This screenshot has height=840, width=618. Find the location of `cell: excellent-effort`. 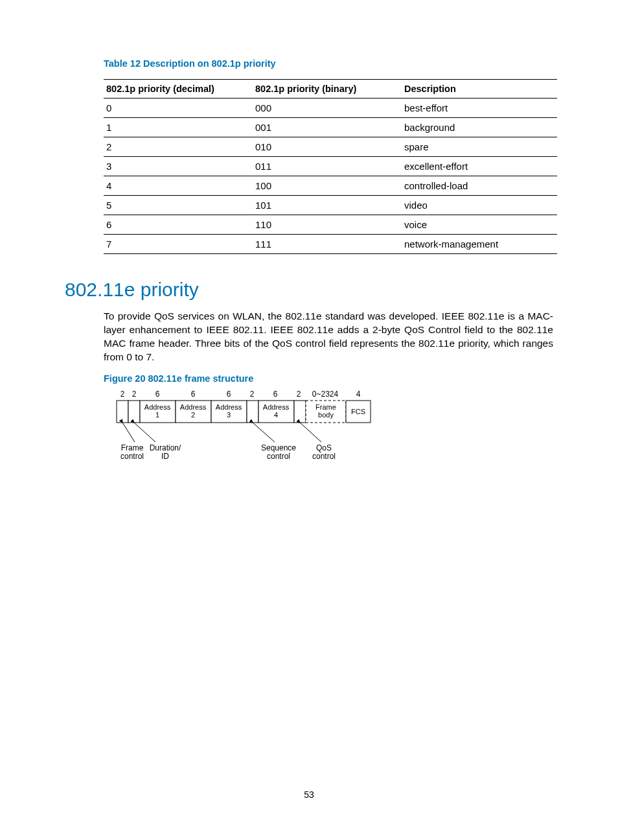

cell: excellent-effort is located at coordinates (479, 167).